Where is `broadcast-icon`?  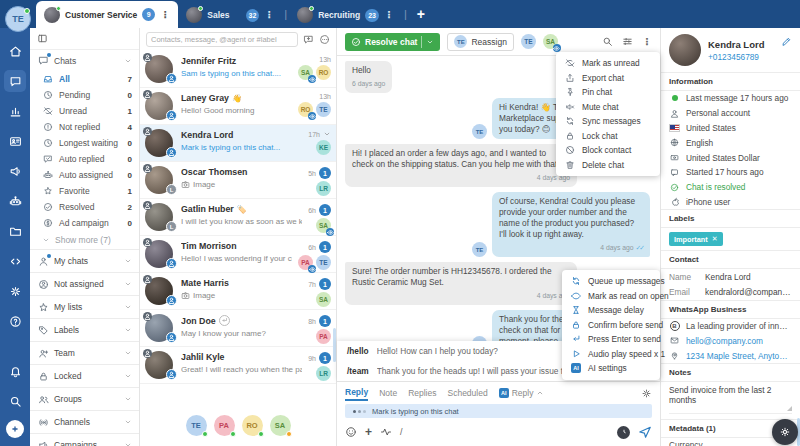 broadcast-icon is located at coordinates (15, 171).